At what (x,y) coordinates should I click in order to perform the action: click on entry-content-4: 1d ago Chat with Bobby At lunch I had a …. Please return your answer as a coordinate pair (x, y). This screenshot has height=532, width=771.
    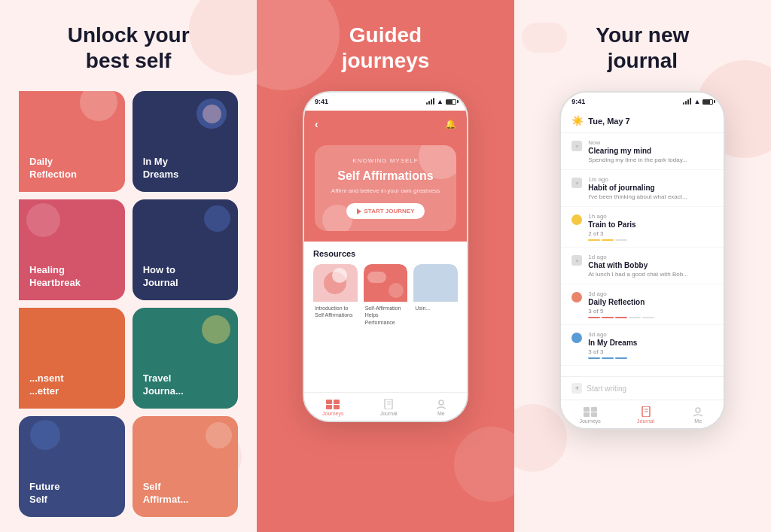
    Looking at the image, I should click on (651, 266).